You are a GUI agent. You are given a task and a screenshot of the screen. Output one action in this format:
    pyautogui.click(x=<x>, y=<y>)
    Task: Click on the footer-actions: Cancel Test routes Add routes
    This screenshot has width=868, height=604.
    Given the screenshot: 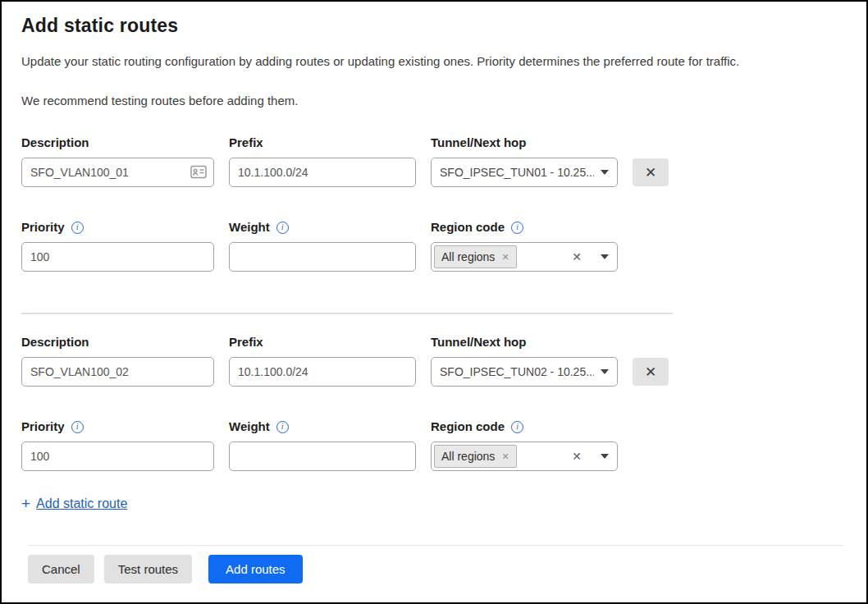 What is the action you would take?
    pyautogui.click(x=437, y=570)
    